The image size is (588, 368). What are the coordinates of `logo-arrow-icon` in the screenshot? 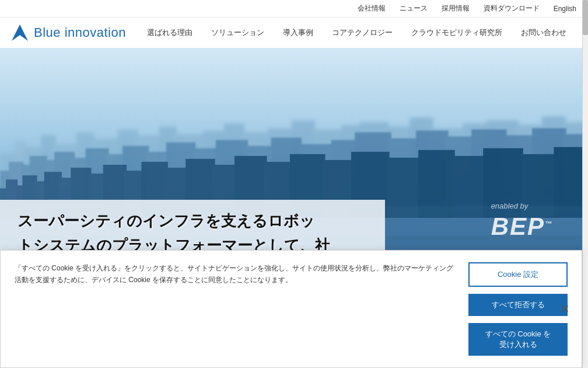 It's located at (20, 33).